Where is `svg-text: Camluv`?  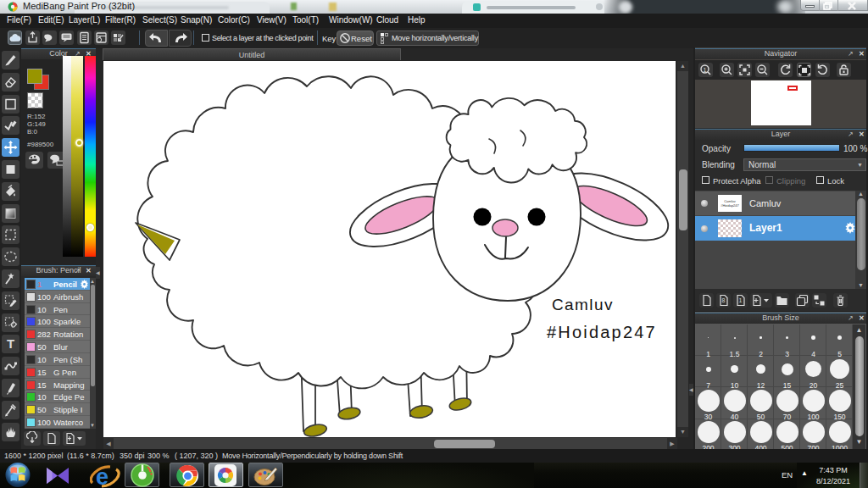
svg-text: Camluv is located at coordinates (583, 305).